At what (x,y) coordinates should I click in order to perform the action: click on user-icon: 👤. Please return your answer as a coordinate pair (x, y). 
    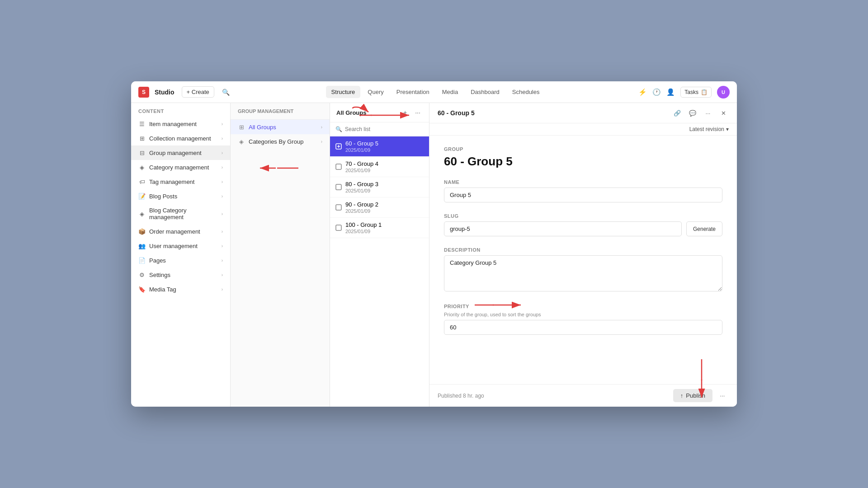
    Looking at the image, I should click on (671, 92).